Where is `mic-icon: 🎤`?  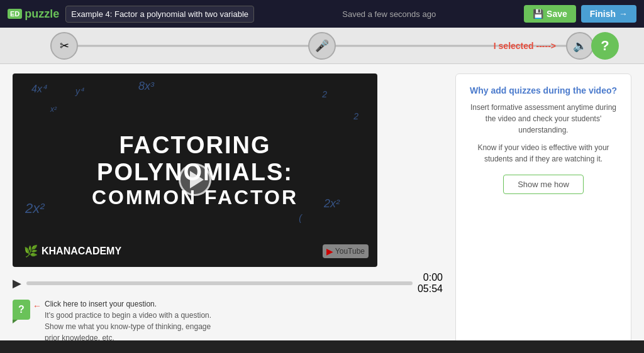 mic-icon: 🎤 is located at coordinates (322, 46).